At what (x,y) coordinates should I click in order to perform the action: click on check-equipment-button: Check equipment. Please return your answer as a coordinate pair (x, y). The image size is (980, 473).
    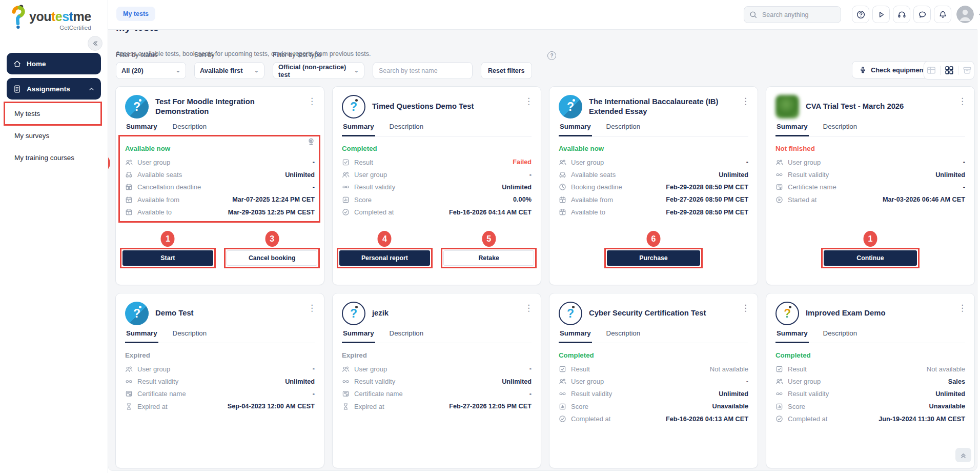
    Looking at the image, I should click on (892, 70).